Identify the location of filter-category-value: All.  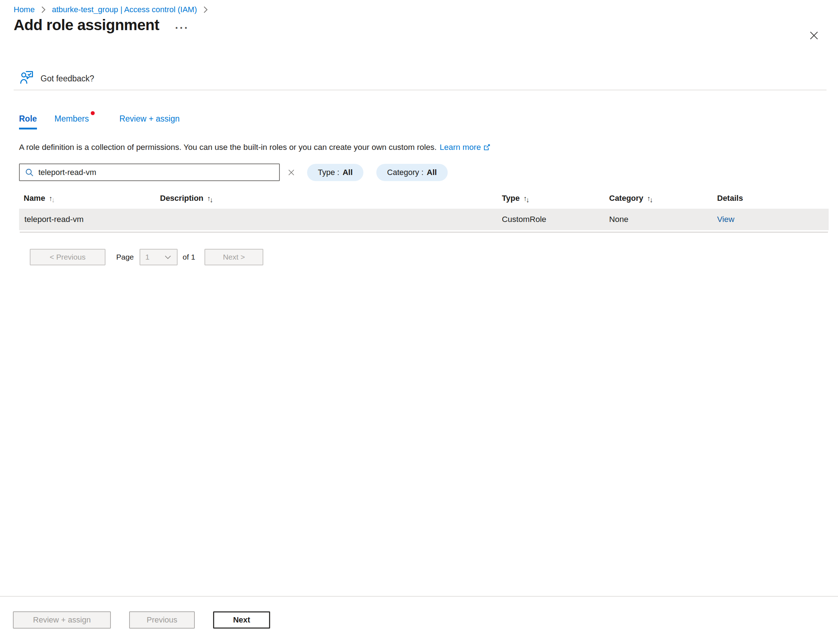
(432, 172).